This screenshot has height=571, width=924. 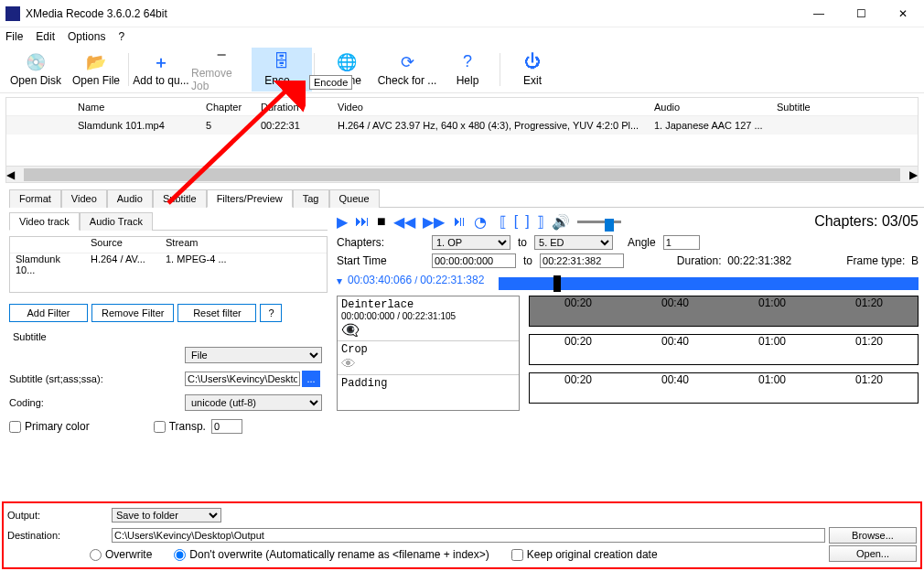 I want to click on menu-edit: Edit, so click(x=46, y=37).